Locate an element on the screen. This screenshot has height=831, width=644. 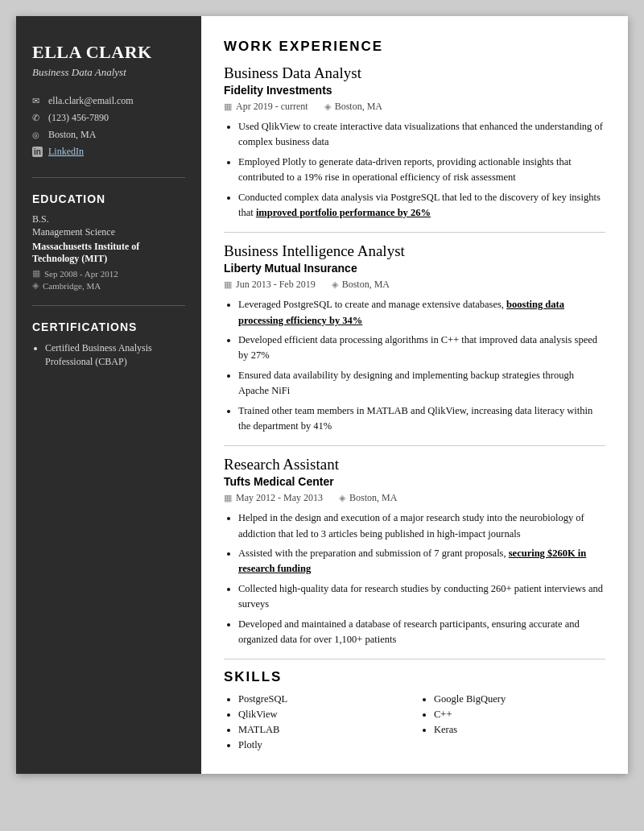
job-3-bullets: Helped in the design and execution of a … is located at coordinates (415, 579).